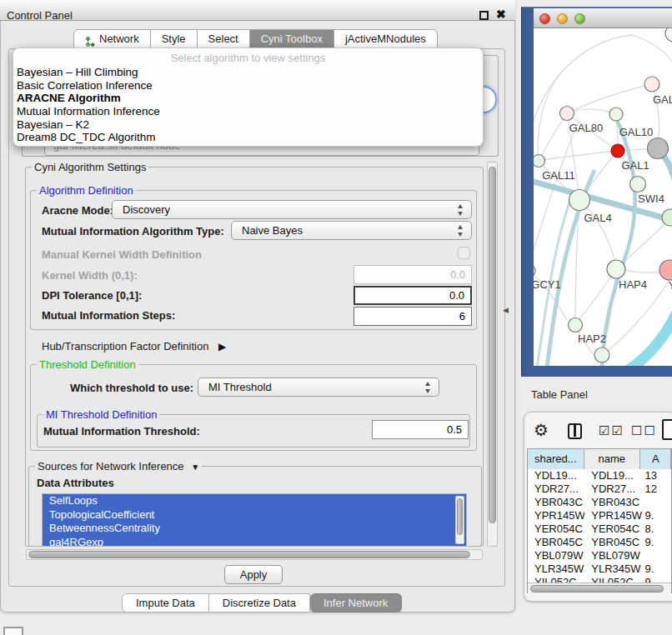  What do you see at coordinates (292, 210) in the screenshot?
I see `aracne-mode-combo: Discovery` at bounding box center [292, 210].